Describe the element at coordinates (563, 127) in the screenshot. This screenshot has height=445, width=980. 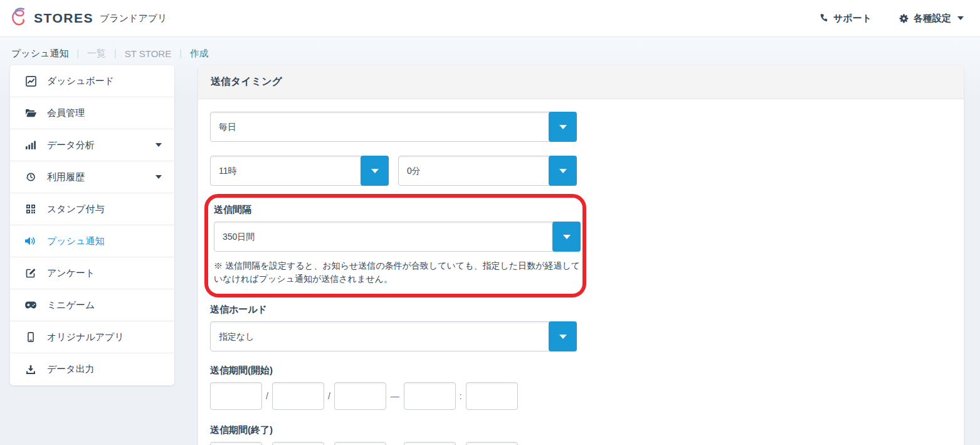
I see `frequency-select-dropdown-button` at that location.